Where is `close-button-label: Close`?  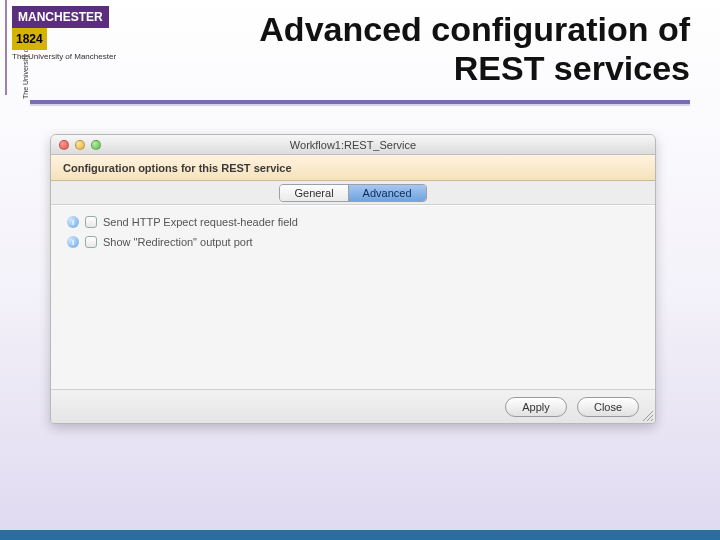 close-button-label: Close is located at coordinates (608, 407).